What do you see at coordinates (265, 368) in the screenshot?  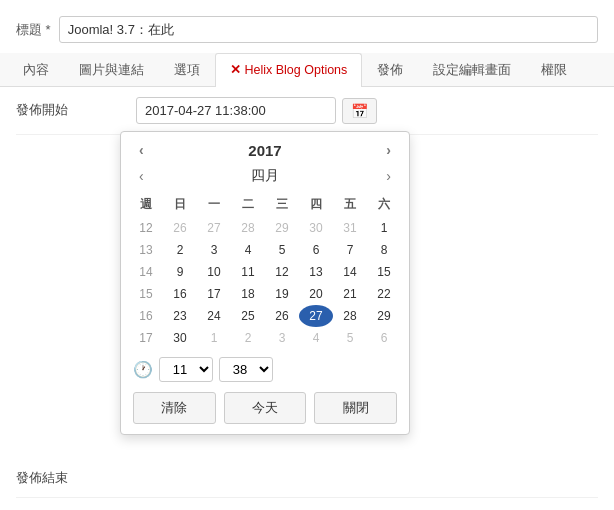 I see `calendar-time-row: 🕐 11 38` at bounding box center [265, 368].